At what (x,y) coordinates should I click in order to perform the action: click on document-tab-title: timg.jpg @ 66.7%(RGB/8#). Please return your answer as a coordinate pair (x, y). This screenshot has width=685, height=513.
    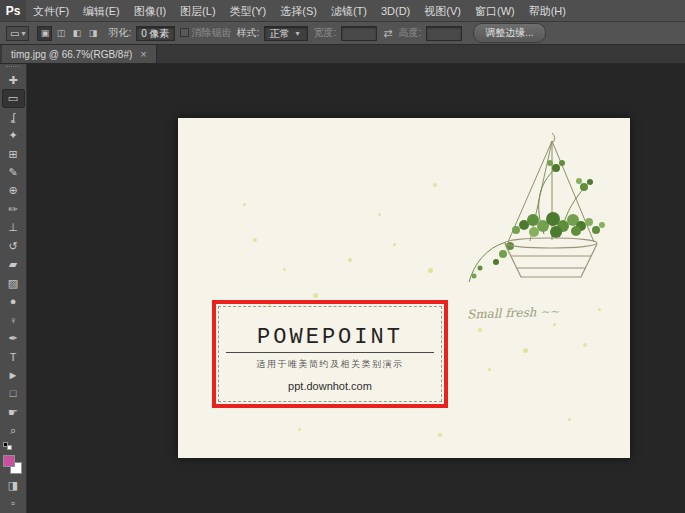
    Looking at the image, I should click on (72, 54).